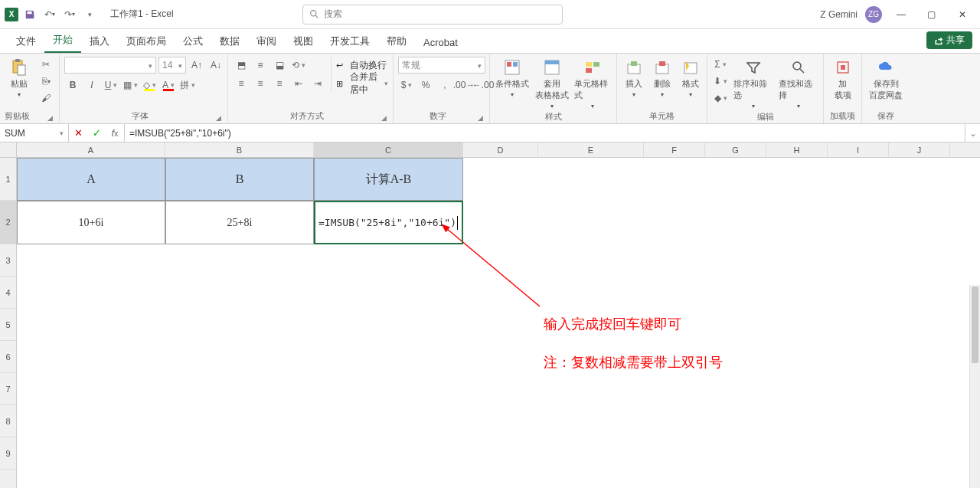 The width and height of the screenshot is (980, 488). I want to click on row-header-5: 5, so click(8, 325).